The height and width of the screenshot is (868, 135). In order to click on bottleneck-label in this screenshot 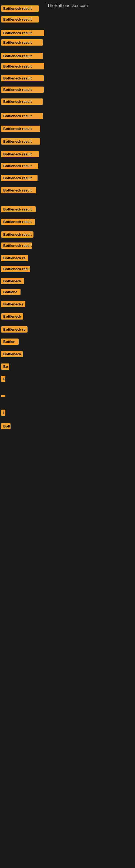, I will do `click(3, 396)`.